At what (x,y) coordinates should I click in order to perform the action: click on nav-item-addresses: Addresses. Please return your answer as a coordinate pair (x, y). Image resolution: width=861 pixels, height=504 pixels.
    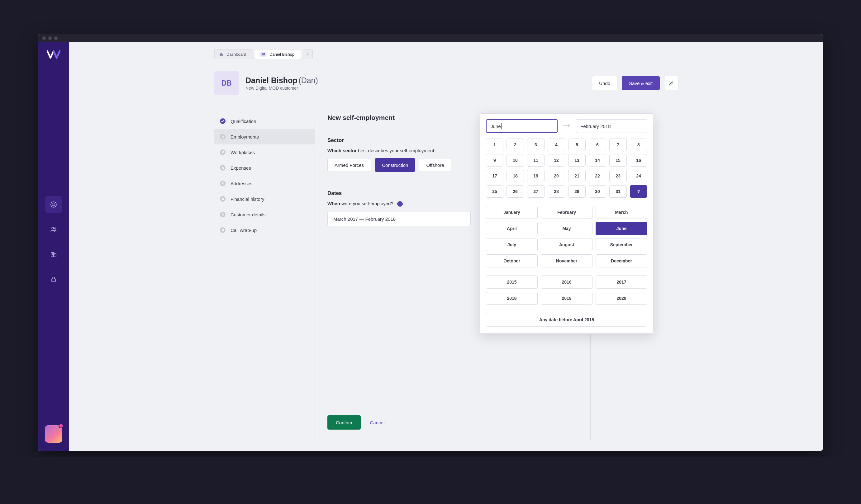
    Looking at the image, I should click on (264, 183).